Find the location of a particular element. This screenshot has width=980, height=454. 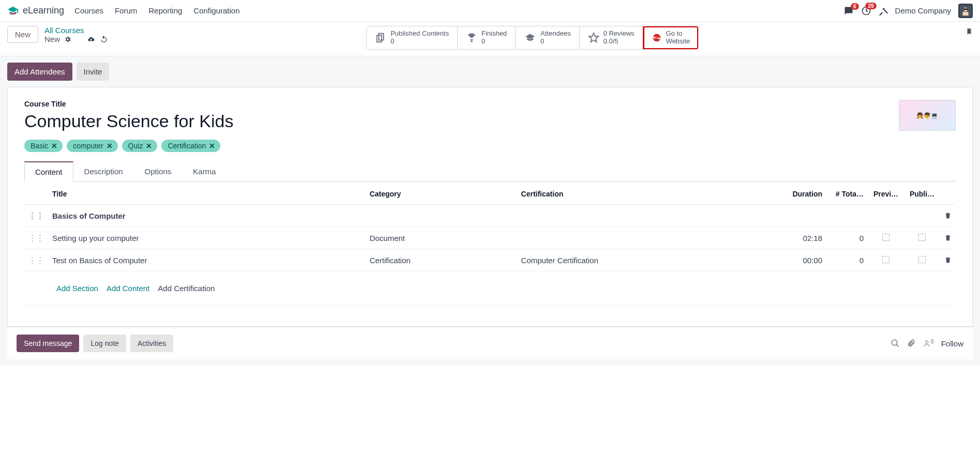

cell-certification: Computer Certification is located at coordinates (649, 261).